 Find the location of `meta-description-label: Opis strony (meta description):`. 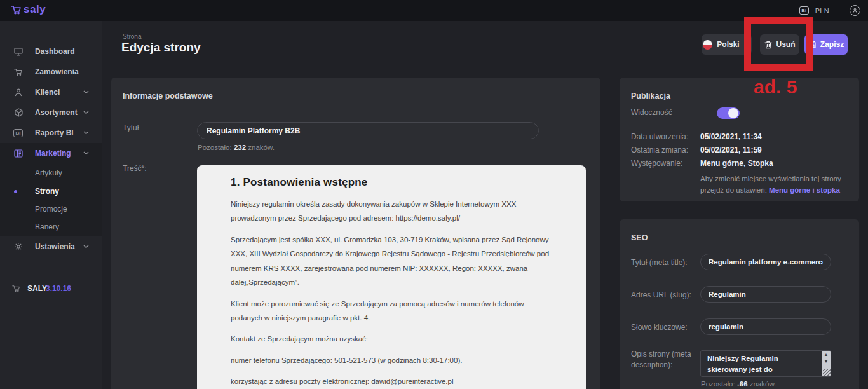

meta-description-label: Opis strony (meta description): is located at coordinates (665, 360).